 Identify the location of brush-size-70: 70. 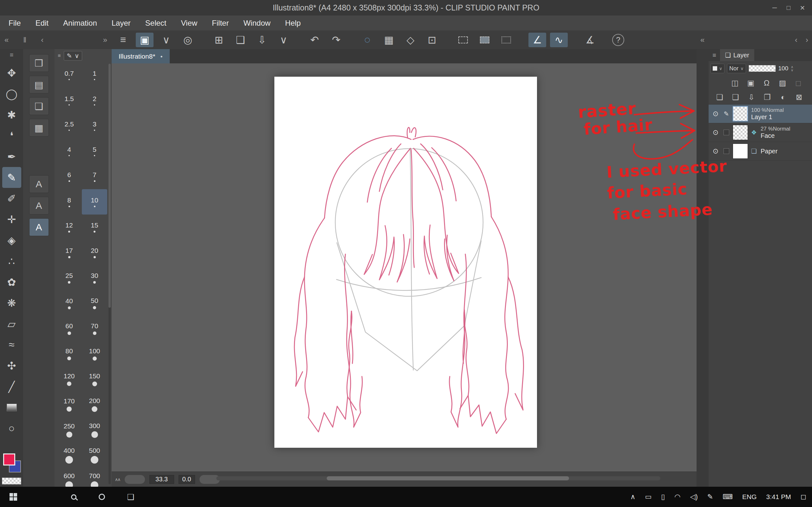
(95, 329).